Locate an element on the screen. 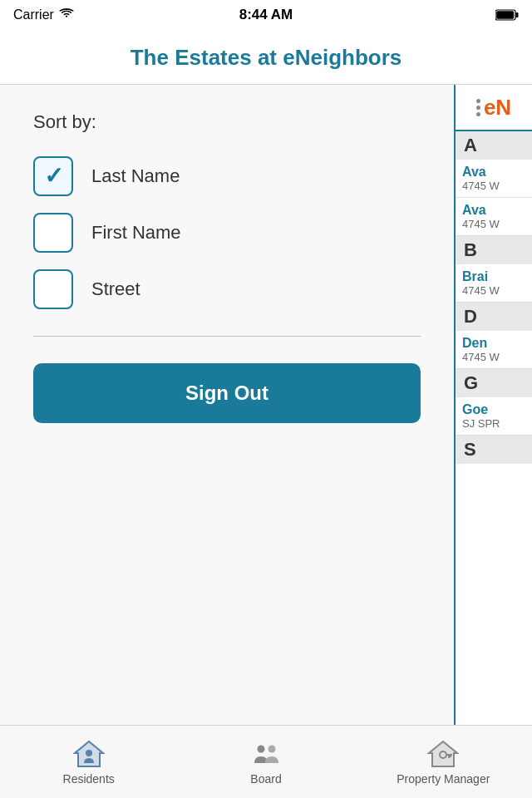  app-header: The Estates at eNeighbors is located at coordinates (266, 57).